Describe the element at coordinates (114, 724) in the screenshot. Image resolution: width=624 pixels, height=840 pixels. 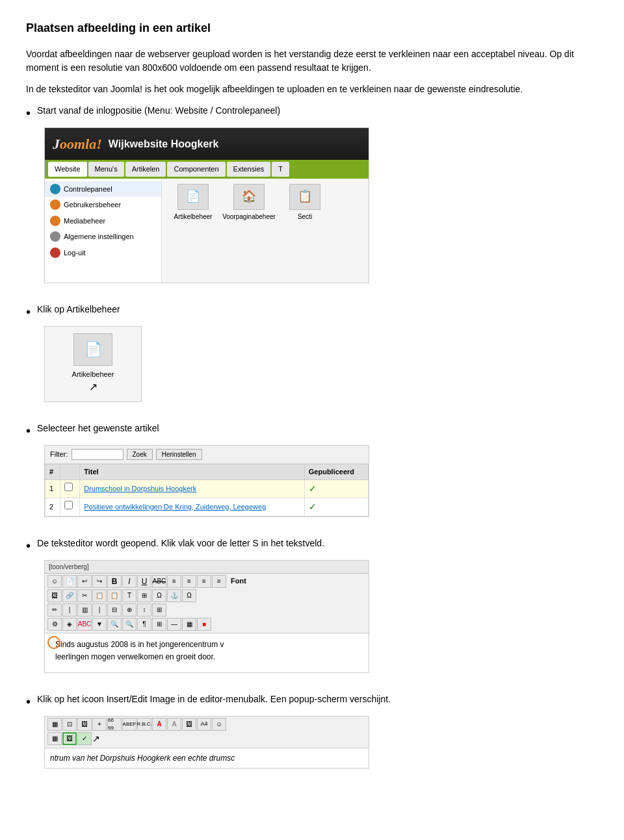
I see `bt-5: 66 99` at that location.